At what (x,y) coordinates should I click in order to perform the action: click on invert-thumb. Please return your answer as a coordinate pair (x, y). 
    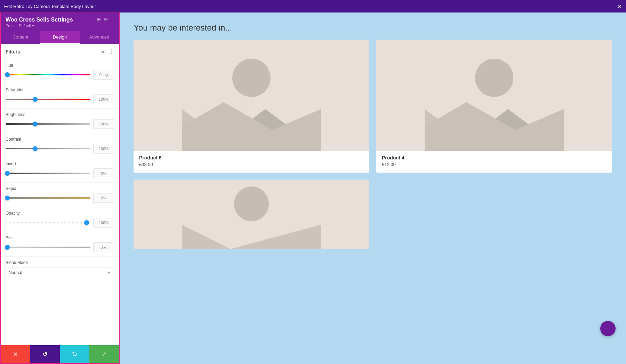
    Looking at the image, I should click on (7, 173).